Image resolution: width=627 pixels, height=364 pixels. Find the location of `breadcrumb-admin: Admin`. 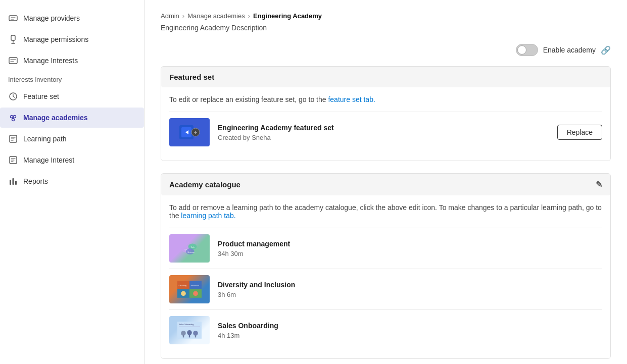

breadcrumb-admin: Admin is located at coordinates (170, 16).